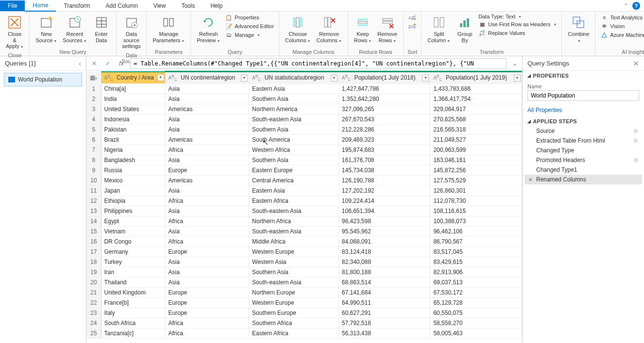  Describe the element at coordinates (188, 6) in the screenshot. I see `tab-tools: Tools` at that location.